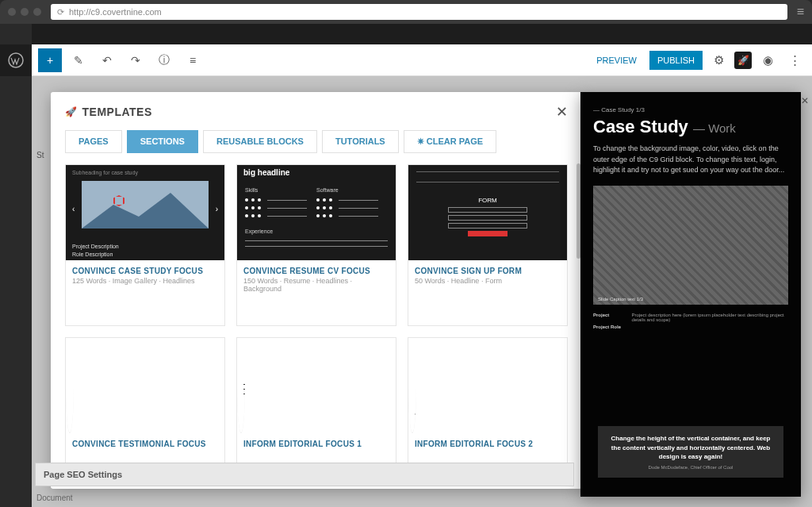 Image resolution: width=812 pixels, height=507 pixels. I want to click on preview-desc: To change the background image, color, v…, so click(691, 160).